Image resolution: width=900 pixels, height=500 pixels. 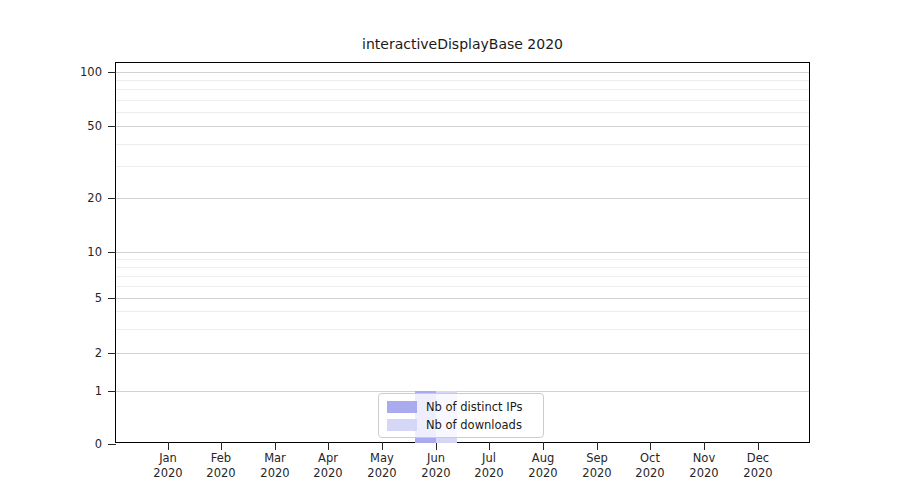 I want to click on x-tick-label-line: Feb, so click(x=221, y=458).